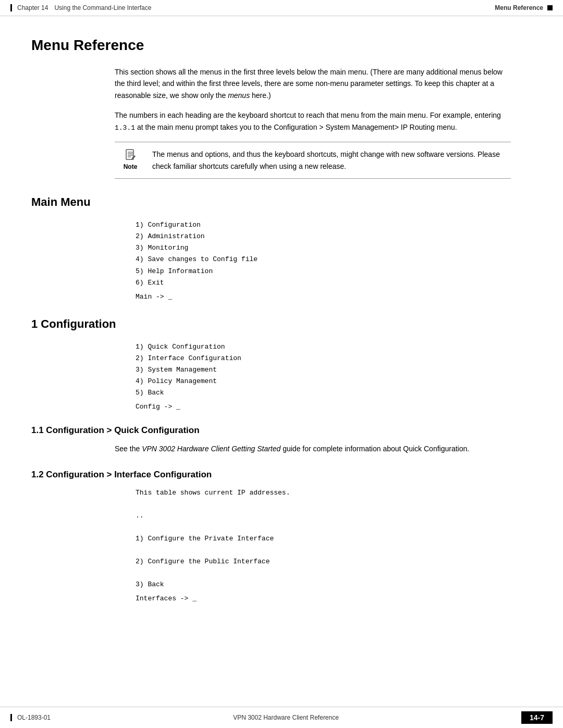 The width and height of the screenshot is (563, 728). I want to click on header-chapter-title: Using the Command-Line Interface, so click(103, 8).